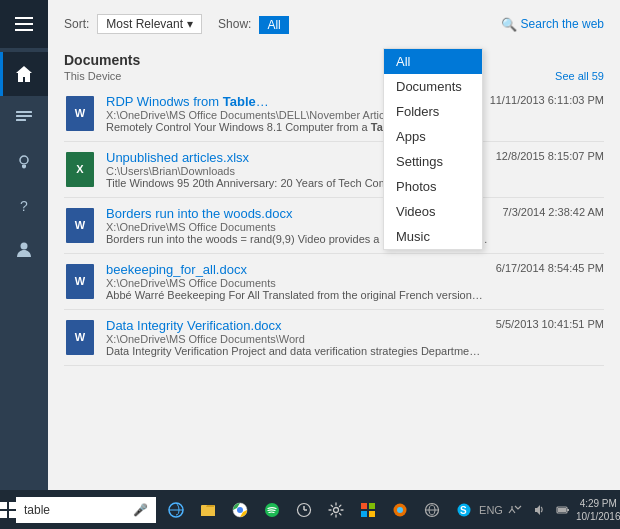 The height and width of the screenshot is (529, 620). I want to click on file-path-4: X:\OneDrive\MS Office Documents, so click(296, 283).